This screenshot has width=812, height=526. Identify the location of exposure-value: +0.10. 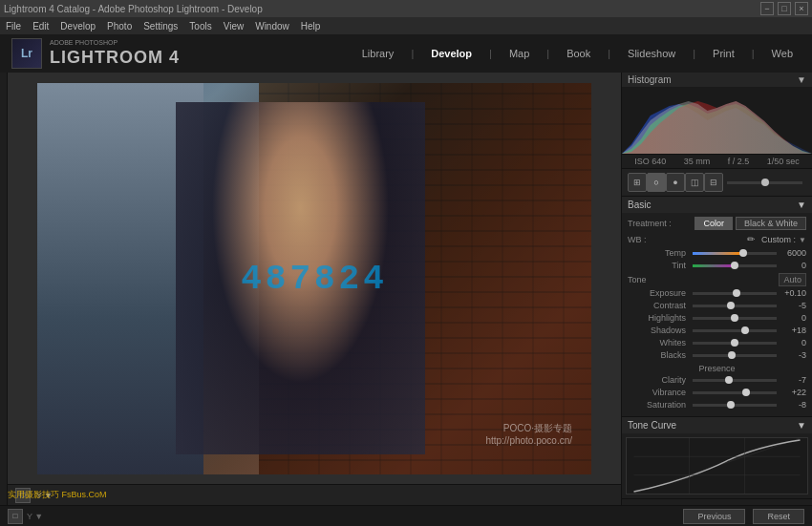
(793, 293).